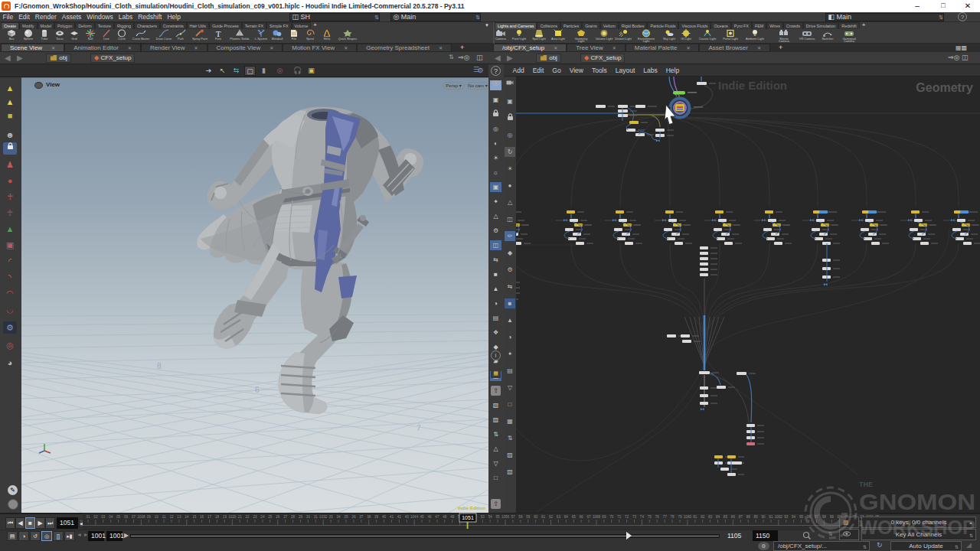  Describe the element at coordinates (817, 517) in the screenshot. I see `svg-text: 97` at that location.